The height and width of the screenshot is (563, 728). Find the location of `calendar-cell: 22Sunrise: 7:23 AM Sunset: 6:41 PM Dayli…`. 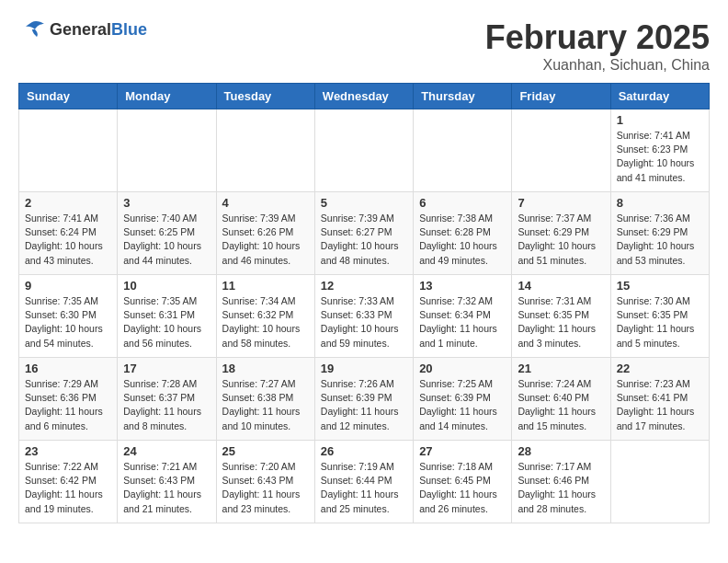

calendar-cell: 22Sunrise: 7:23 AM Sunset: 6:41 PM Dayli… is located at coordinates (660, 399).